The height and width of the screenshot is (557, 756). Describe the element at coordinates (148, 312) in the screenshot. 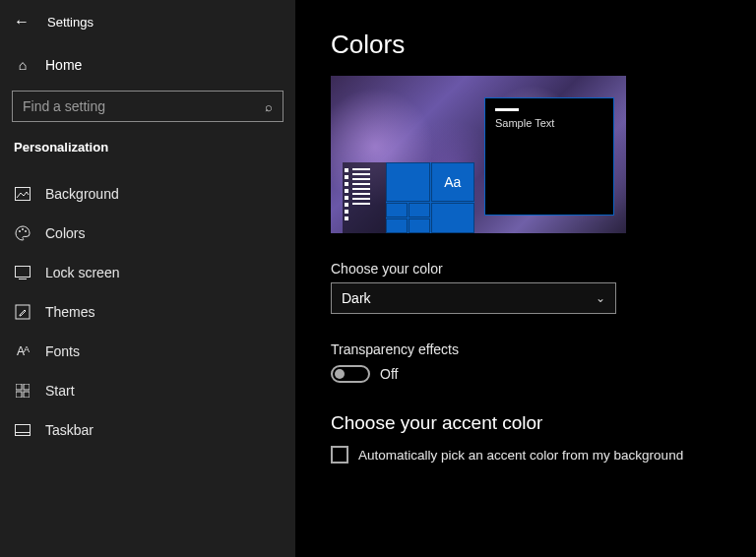

I see `nav-themes: Themes` at that location.